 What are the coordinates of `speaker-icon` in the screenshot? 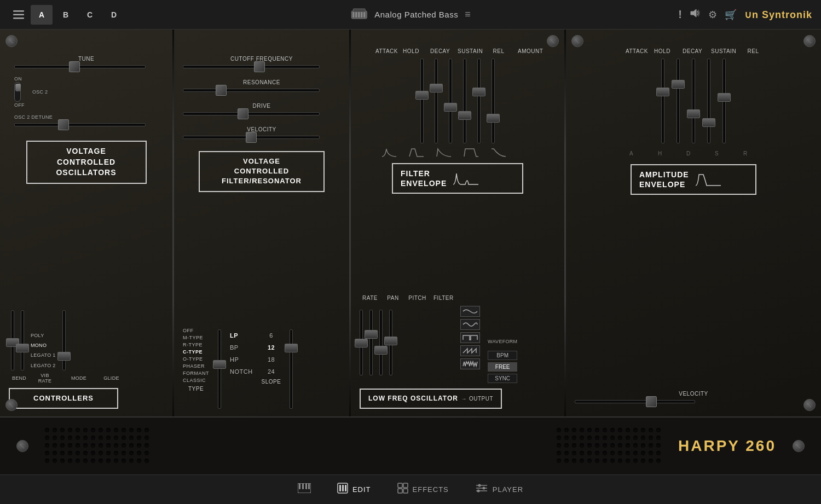 It's located at (695, 14).